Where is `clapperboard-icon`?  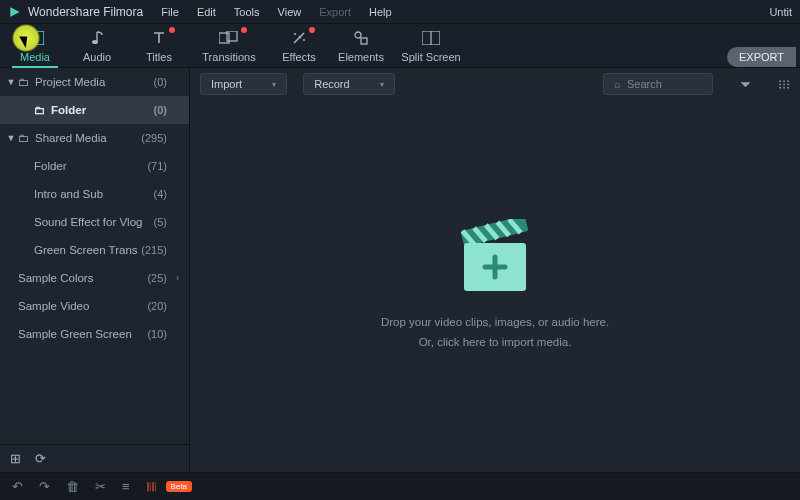 clapperboard-icon is located at coordinates (495, 257).